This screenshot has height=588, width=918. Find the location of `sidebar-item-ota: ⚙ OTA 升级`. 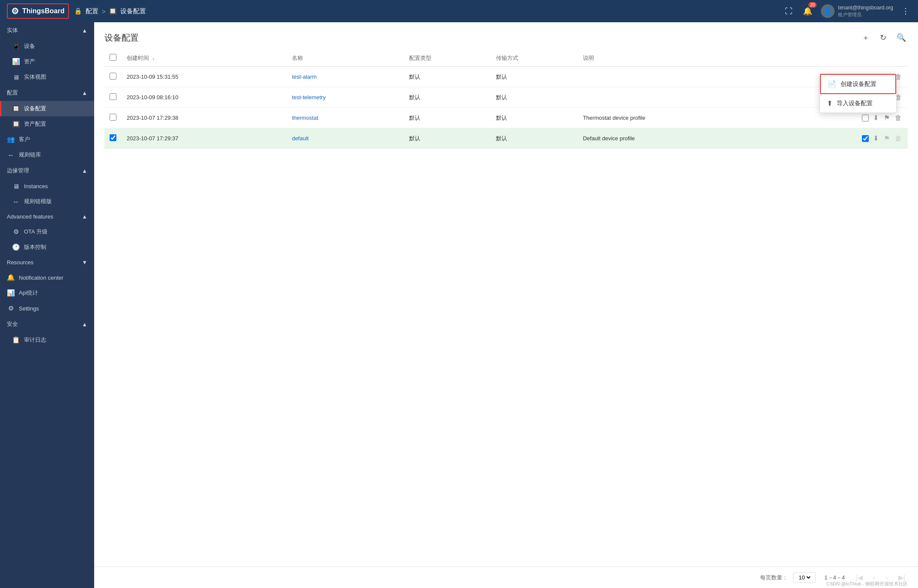

sidebar-item-ota: ⚙ OTA 升级 is located at coordinates (47, 232).